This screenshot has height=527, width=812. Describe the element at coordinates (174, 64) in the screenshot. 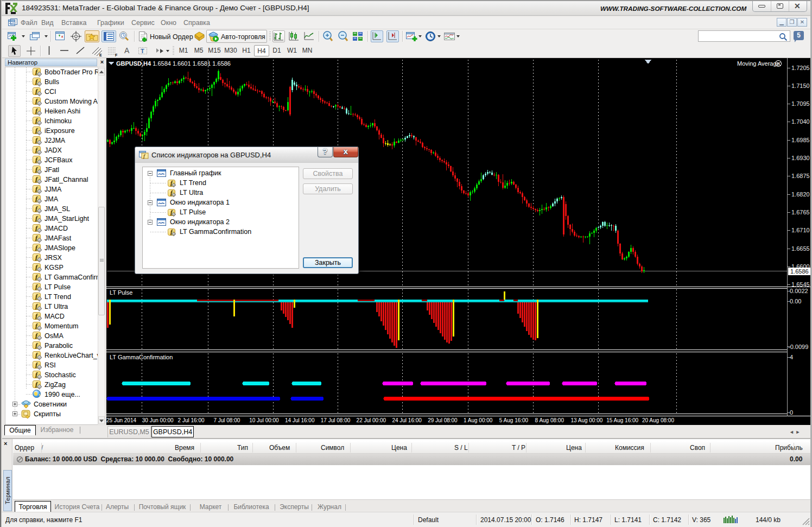

I see `svg-text:GBPUSD,H4 1.6584 1.6601 1.658: GBPUSD,H4 1.6584 1.6601 1.6581 1.6586` at that location.